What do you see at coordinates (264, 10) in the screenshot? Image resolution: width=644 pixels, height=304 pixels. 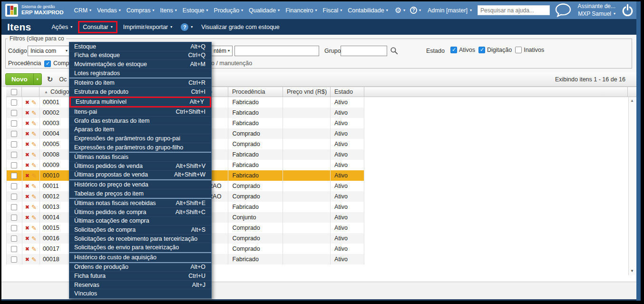 I see `topbar-menu-qualidade: Qualidade` at bounding box center [264, 10].